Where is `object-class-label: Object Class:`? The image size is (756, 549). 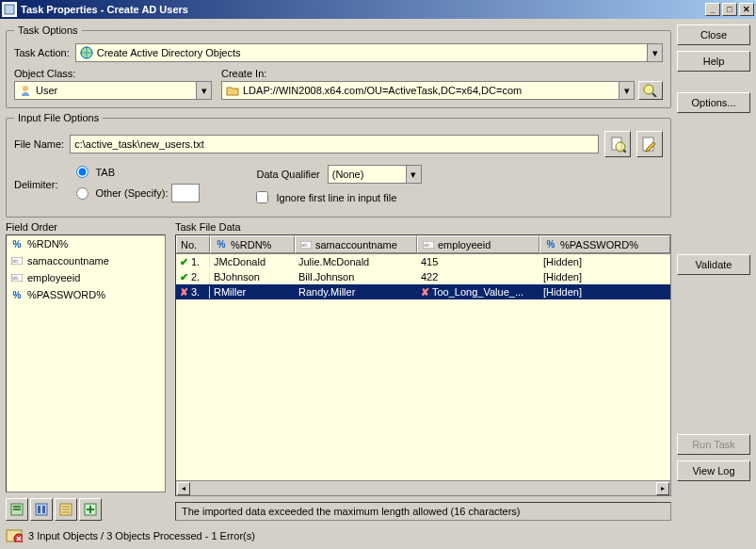 object-class-label: Object Class: is located at coordinates (113, 73).